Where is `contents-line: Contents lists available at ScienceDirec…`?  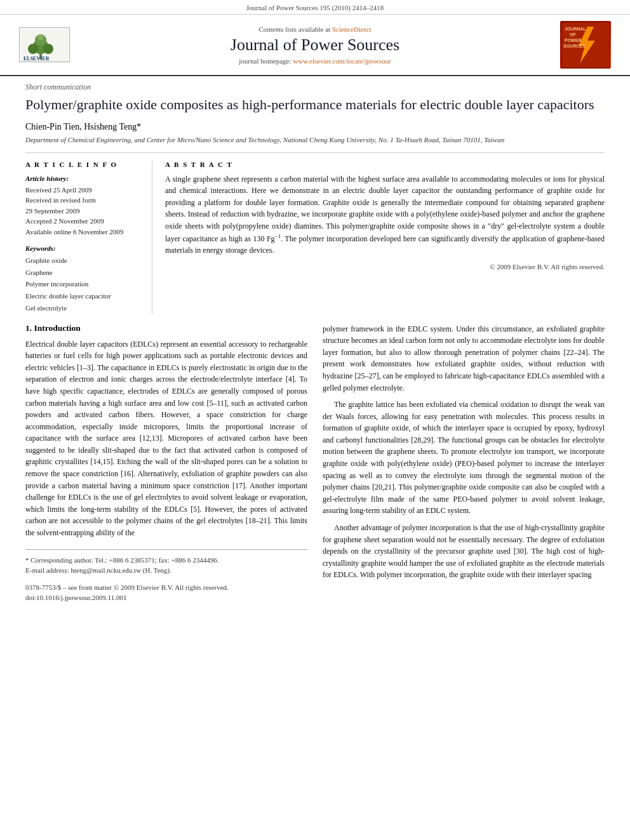
contents-line: Contents lists available at ScienceDirec… is located at coordinates (315, 29).